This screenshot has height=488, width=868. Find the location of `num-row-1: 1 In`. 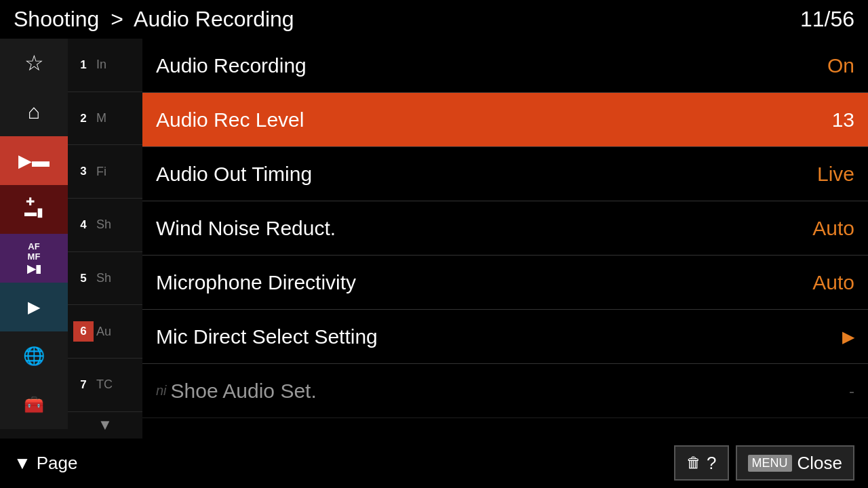

num-row-1: 1 In is located at coordinates (105, 65).